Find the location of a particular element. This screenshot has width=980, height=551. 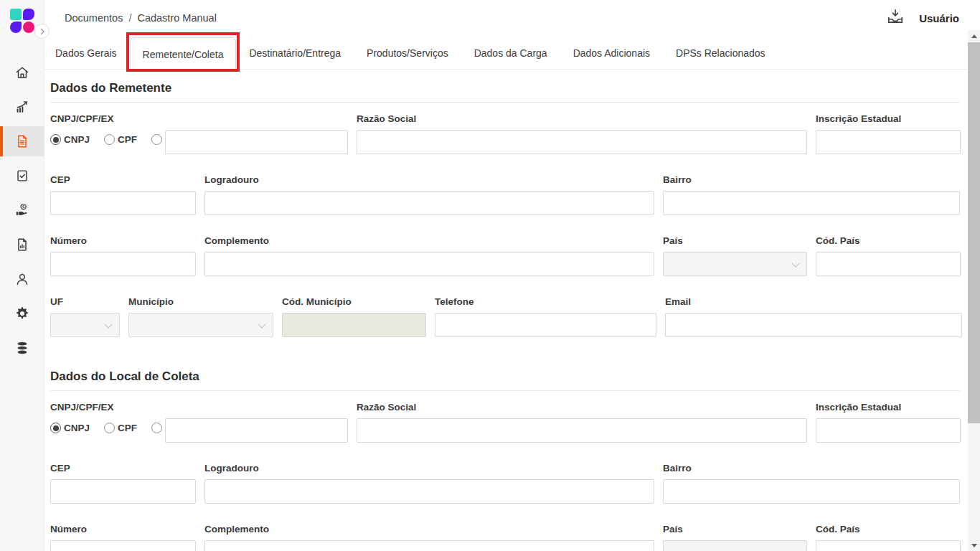

import-tray-icon is located at coordinates (895, 18).